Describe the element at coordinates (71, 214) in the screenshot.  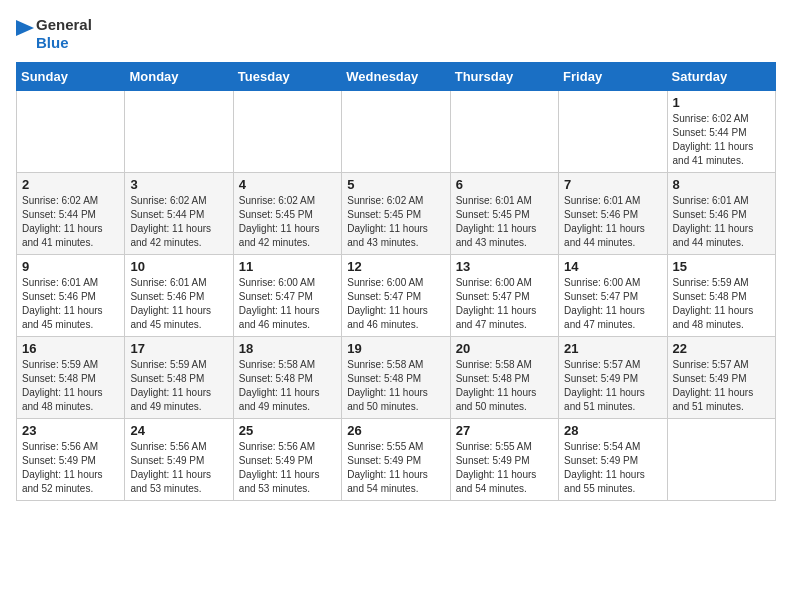
I see `calendar-cell: 2Sunrise: 6:02 AM Sunset: 5:44 PM Daylig…` at that location.